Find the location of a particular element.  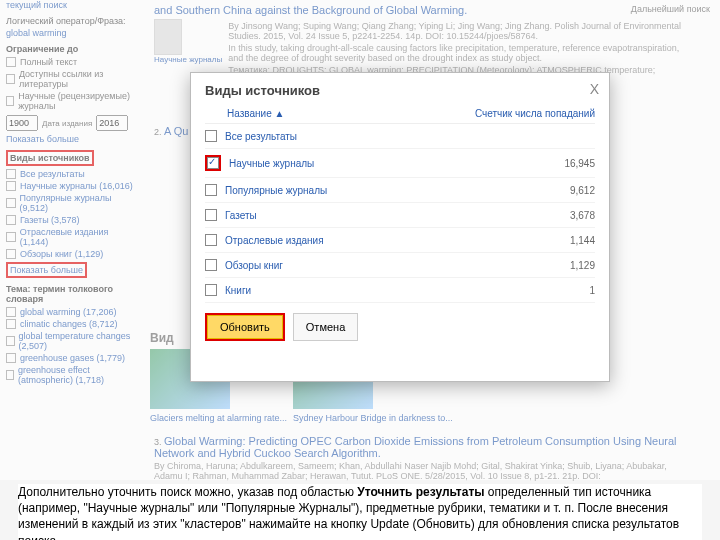

checkbox-litrefs is located at coordinates (10, 79).